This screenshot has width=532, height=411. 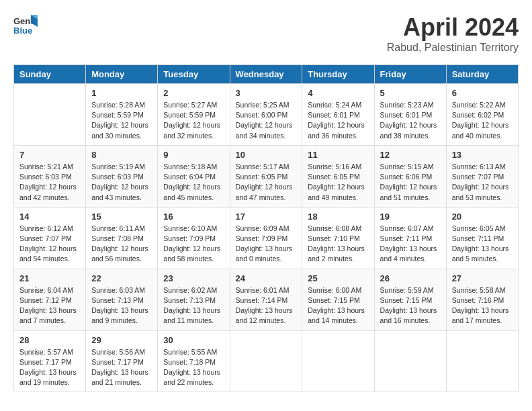 What do you see at coordinates (122, 300) in the screenshot?
I see `calendar-cell: 22Sunrise: 6:03 AM Sunset: 7:13 PM Dayli…` at bounding box center [122, 300].